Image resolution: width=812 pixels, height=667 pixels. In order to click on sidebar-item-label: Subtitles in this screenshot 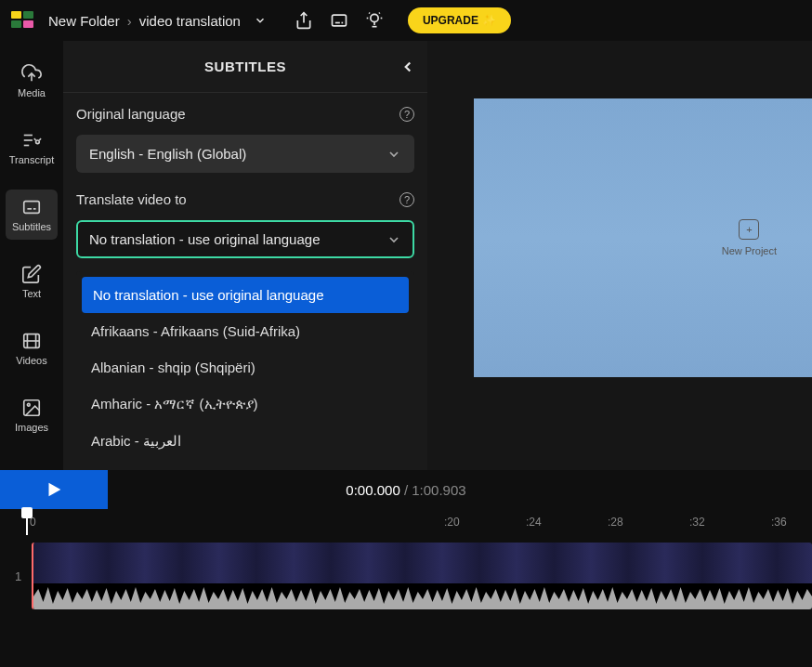, I will do `click(32, 227)`.